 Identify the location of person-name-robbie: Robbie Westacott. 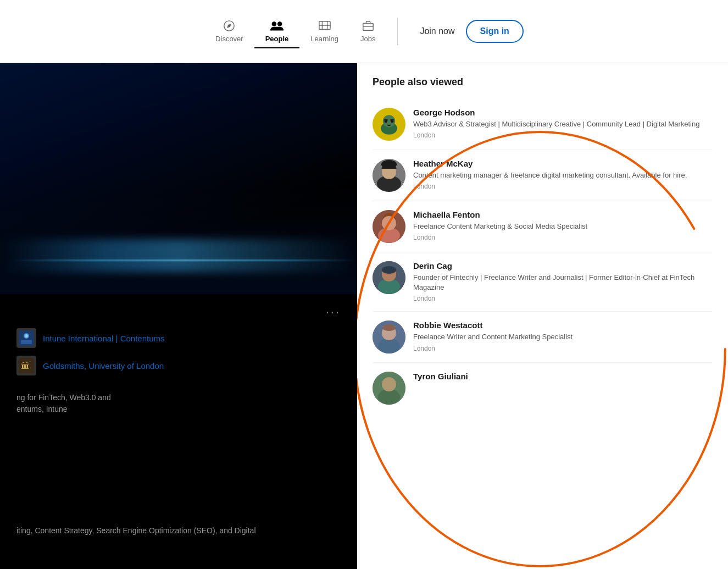
(563, 325).